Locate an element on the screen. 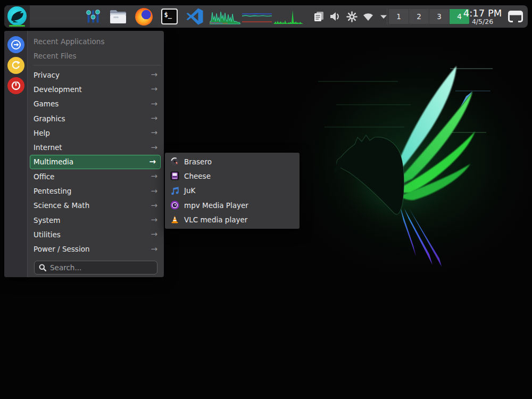  submenu-item-mpv: mpv Media Player is located at coordinates (232, 205).